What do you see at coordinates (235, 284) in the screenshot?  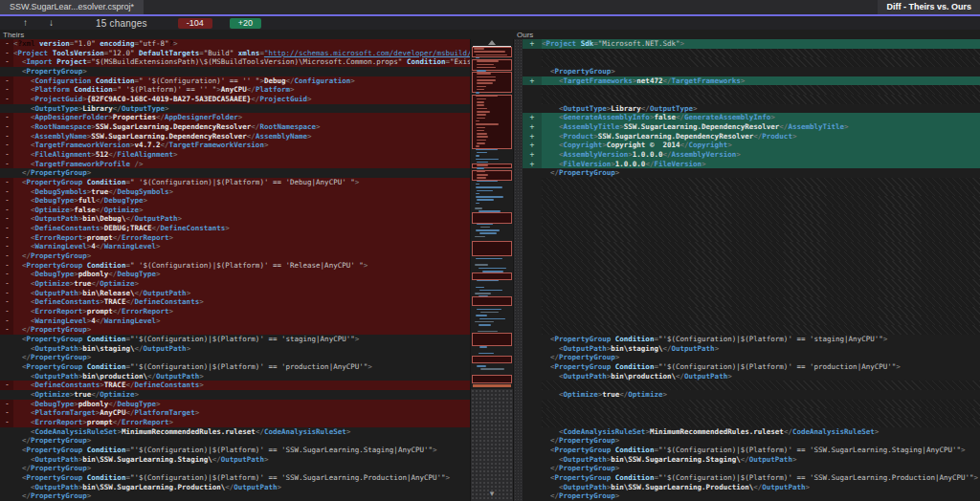 I see `code-line: - <Optimize>true</Optimize>` at bounding box center [235, 284].